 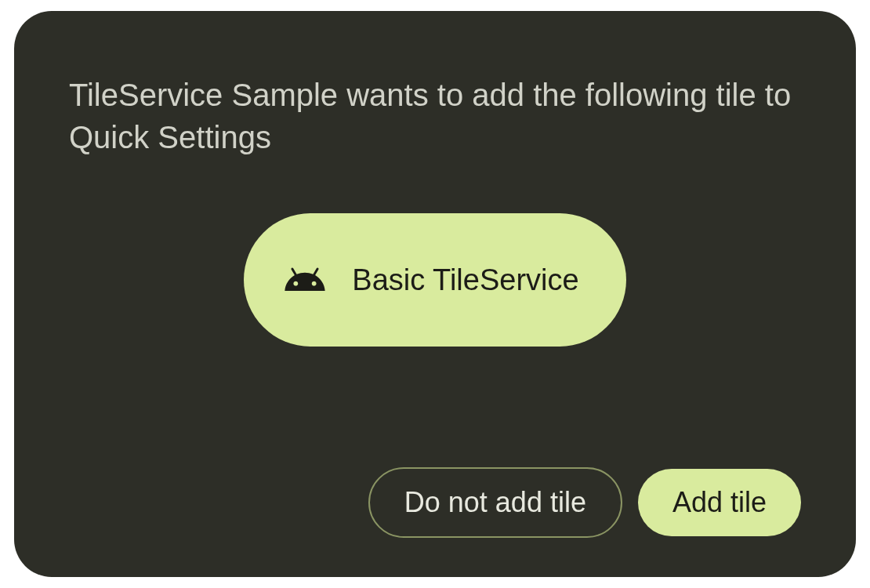 I want to click on button-row: Do not add tile Add tile, so click(x=435, y=503).